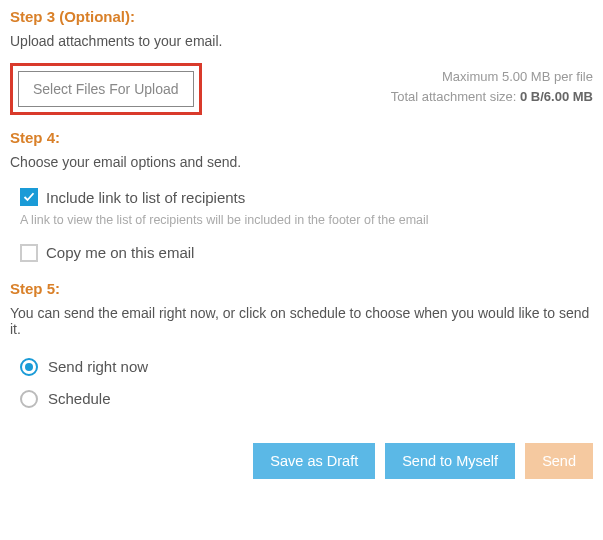 Image resolution: width=603 pixels, height=540 pixels. What do you see at coordinates (450, 461) in the screenshot?
I see `send-to-myself-button: Send to Myself` at bounding box center [450, 461].